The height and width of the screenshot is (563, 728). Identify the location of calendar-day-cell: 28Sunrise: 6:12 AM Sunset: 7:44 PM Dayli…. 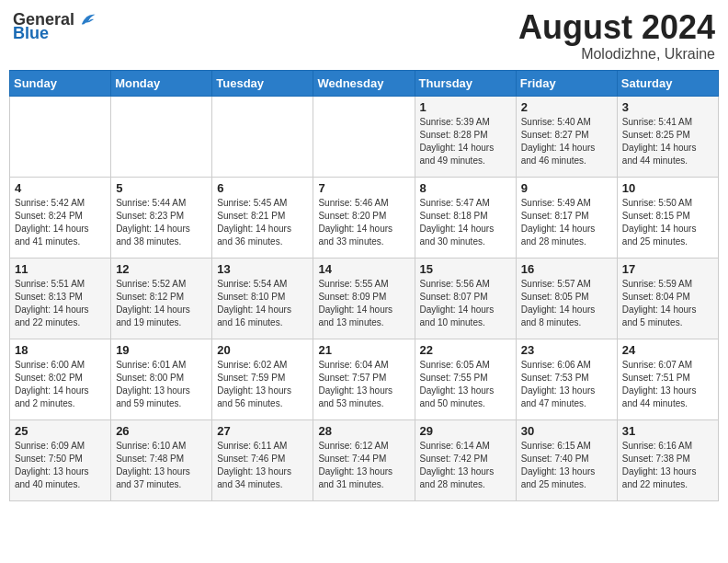
(364, 460).